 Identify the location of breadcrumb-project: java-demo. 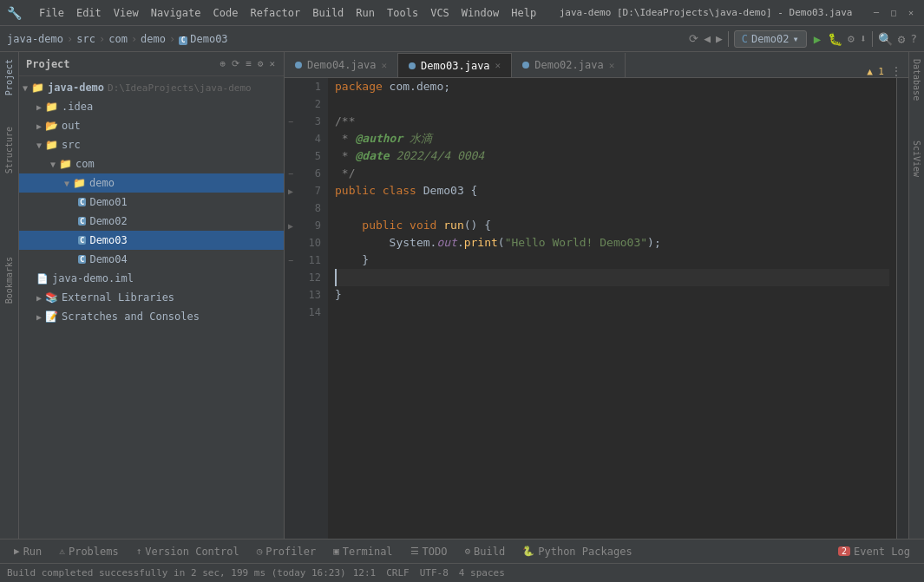
(35, 39).